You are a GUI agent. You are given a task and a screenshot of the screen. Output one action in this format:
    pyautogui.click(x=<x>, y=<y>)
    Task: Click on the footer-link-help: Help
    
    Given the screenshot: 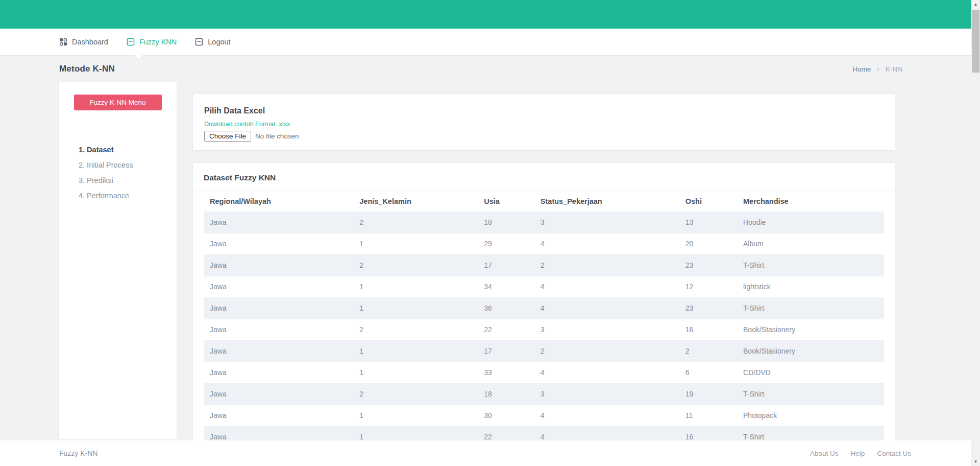 What is the action you would take?
    pyautogui.click(x=857, y=454)
    